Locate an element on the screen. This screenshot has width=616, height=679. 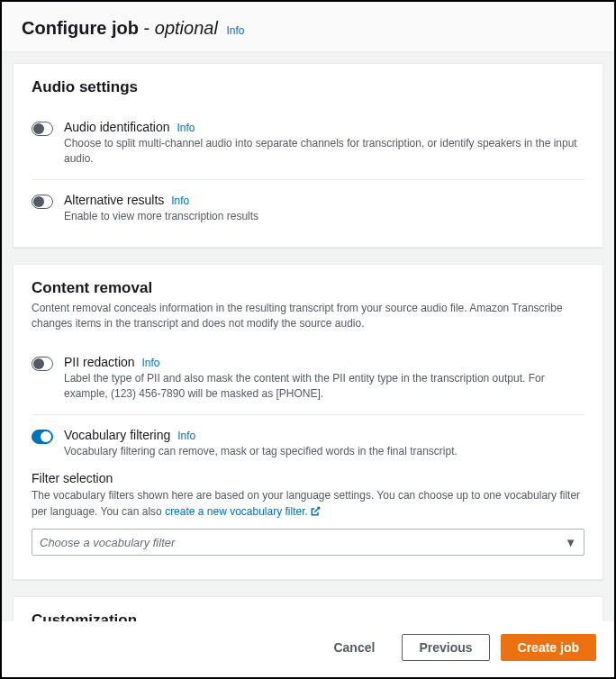
page-title-optional: optional is located at coordinates (186, 28).